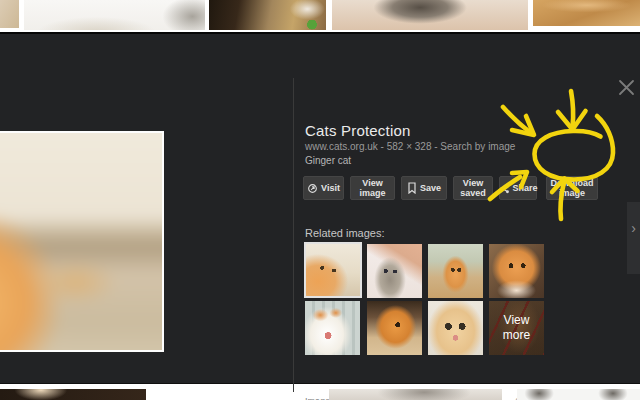  What do you see at coordinates (572, 188) in the screenshot?
I see `download-image-button: Download image` at bounding box center [572, 188].